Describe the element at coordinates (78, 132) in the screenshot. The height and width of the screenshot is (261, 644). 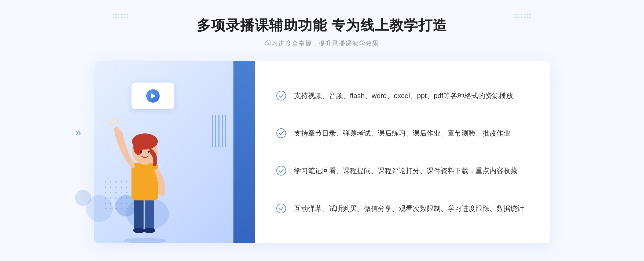
I see `deco-chevron-left: »` at that location.